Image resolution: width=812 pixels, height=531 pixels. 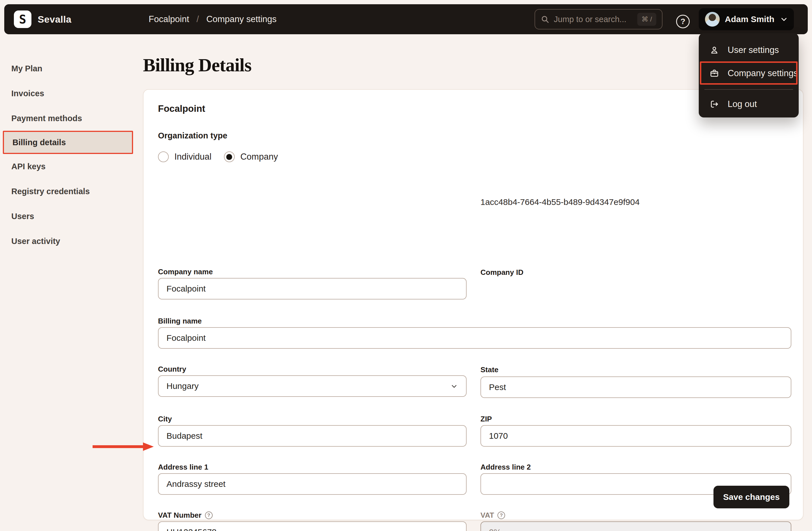 What do you see at coordinates (593, 19) in the screenshot?
I see `search-placeholder: Jump to or search...` at bounding box center [593, 19].